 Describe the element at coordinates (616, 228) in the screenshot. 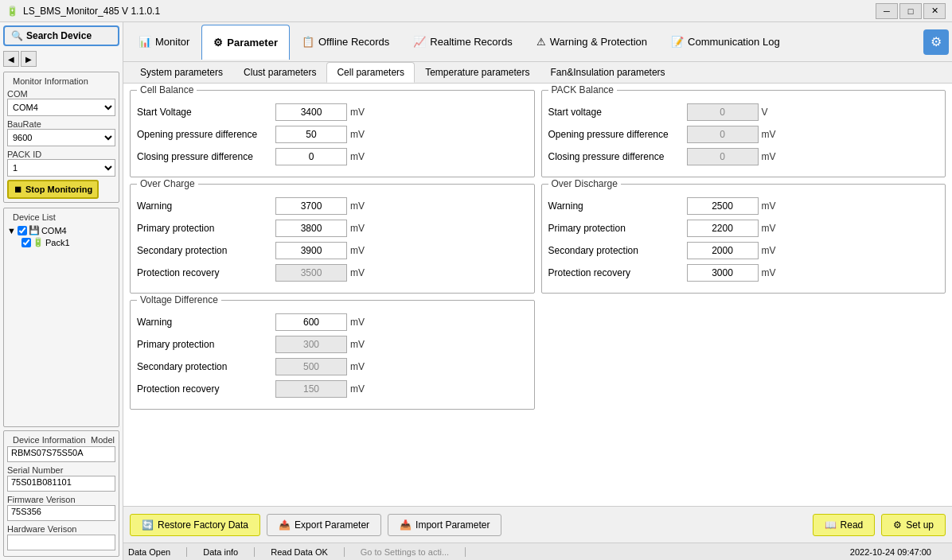

I see `over-discharge-label-1: Primary protection` at that location.